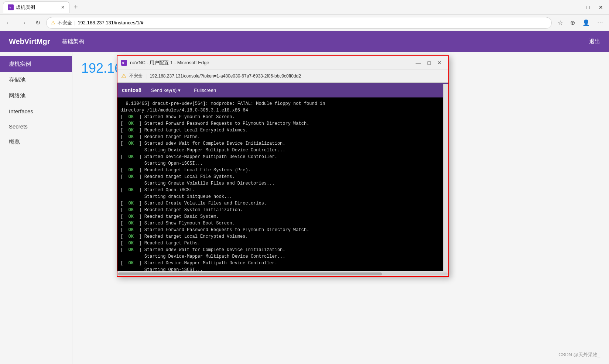 Image resolution: width=609 pixels, height=364 pixels. What do you see at coordinates (581, 23) in the screenshot?
I see `toolbar-icons: ☆ ⊕ 👤 ⋯` at bounding box center [581, 23].